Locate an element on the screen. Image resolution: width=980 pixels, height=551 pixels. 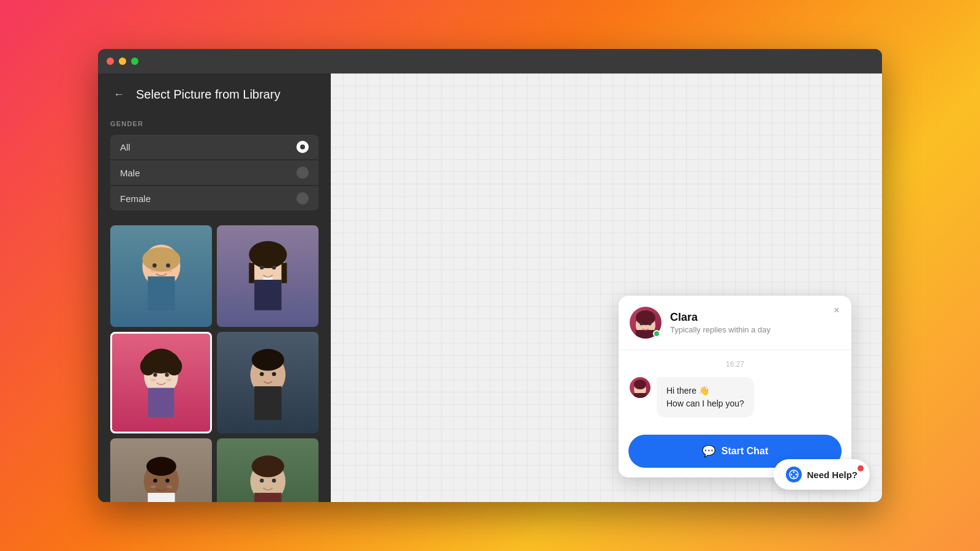
message-bubble: Hi there 👋How can I help you? is located at coordinates (706, 397).